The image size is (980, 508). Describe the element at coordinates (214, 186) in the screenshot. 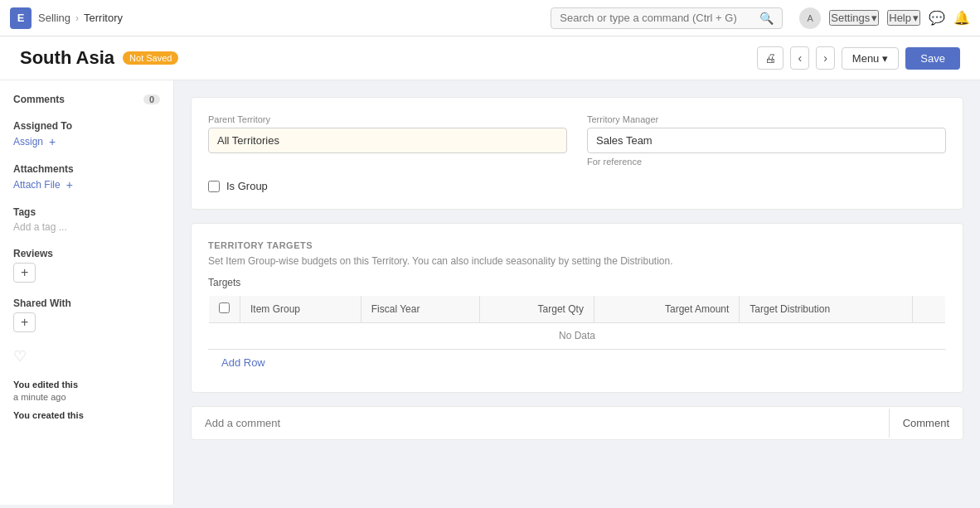

I see `is-group-checkbox` at that location.